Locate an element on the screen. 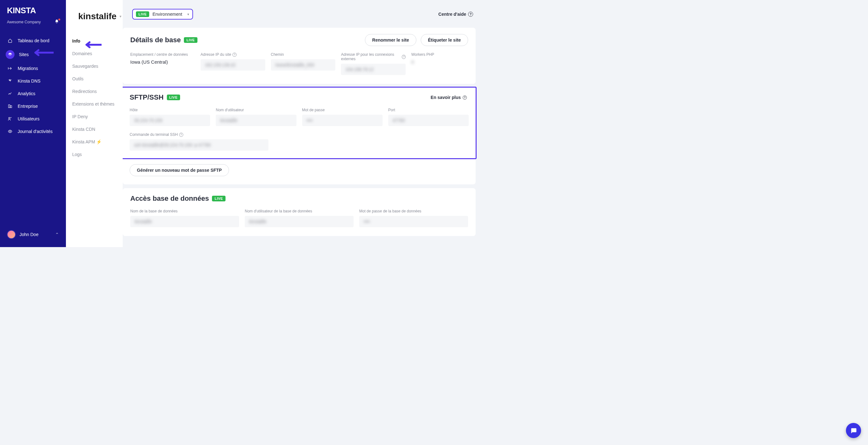  subnav-label: Logs is located at coordinates (77, 154).